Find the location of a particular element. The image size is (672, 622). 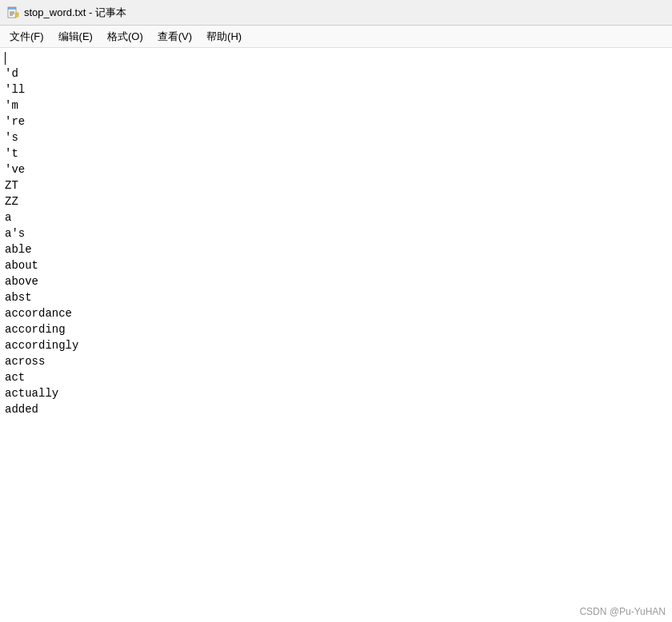

text-line: about is located at coordinates (336, 265).